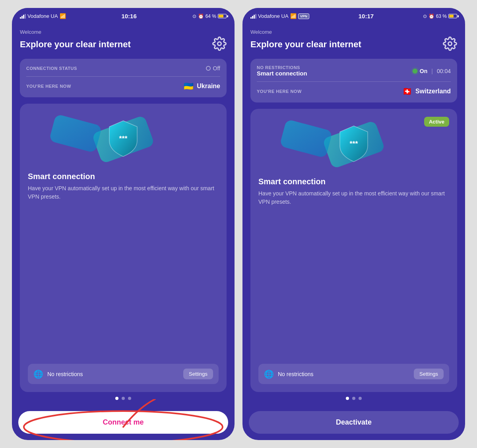 The image size is (477, 448). What do you see at coordinates (450, 44) in the screenshot?
I see `gear-icon-right` at bounding box center [450, 44].